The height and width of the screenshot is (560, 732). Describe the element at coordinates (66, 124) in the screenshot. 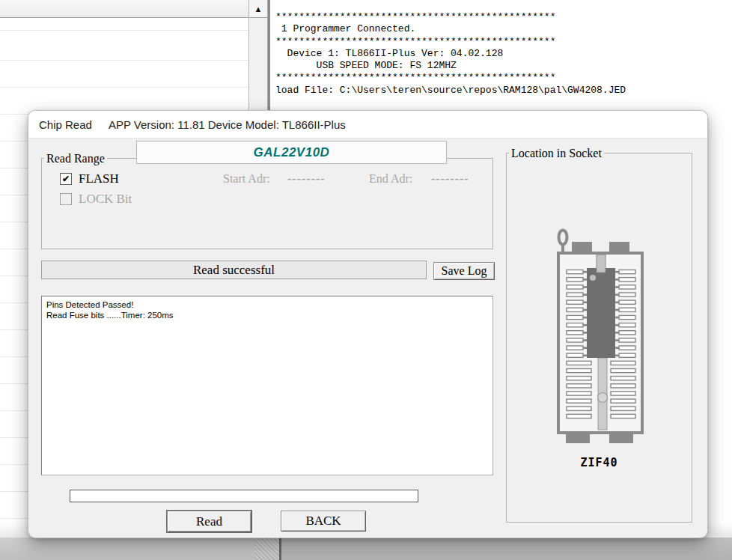

I see `dialog-title: Chip Read` at that location.